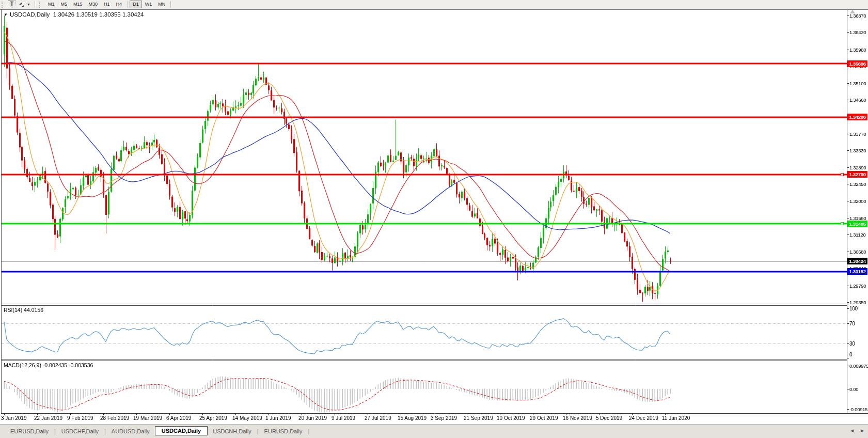  What do you see at coordinates (859, 201) in the screenshot?
I see `price-tick-label: 1.32000` at bounding box center [859, 201].